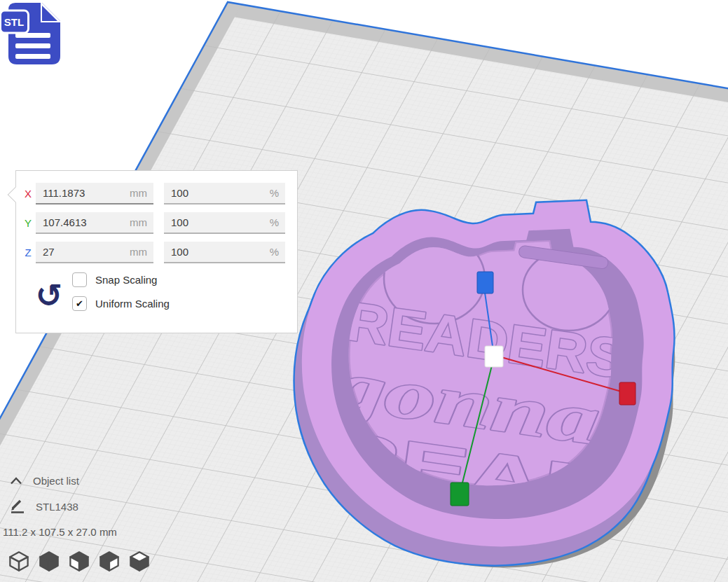  Describe the element at coordinates (95, 223) in the screenshot. I see `y-size-field: mm` at that location.